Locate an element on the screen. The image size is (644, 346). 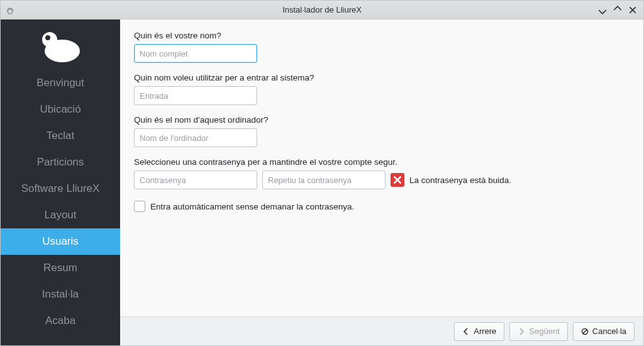
cancel-button: Cancel·la is located at coordinates (604, 332).